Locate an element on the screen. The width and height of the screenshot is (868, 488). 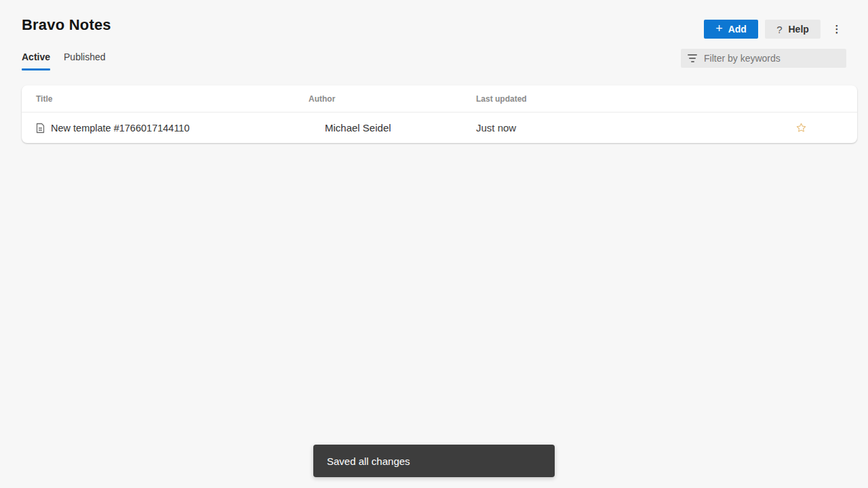
kebab-icon: ⋮ is located at coordinates (837, 29).